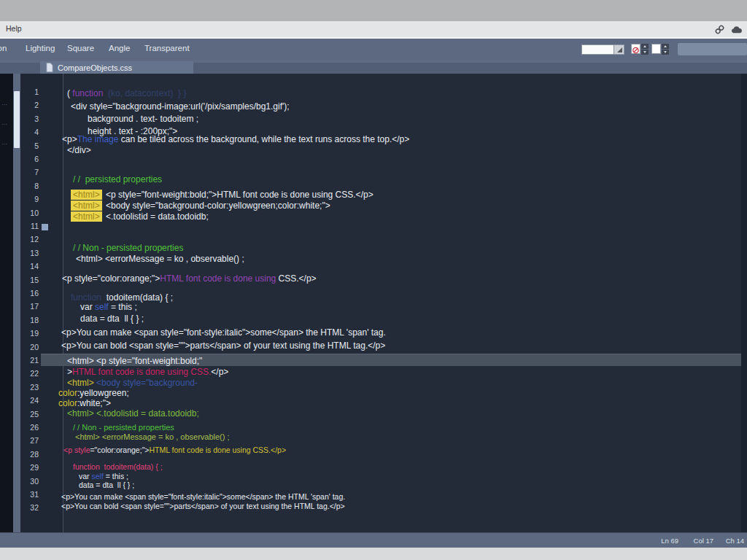  I want to click on line-number: 28, so click(34, 454).